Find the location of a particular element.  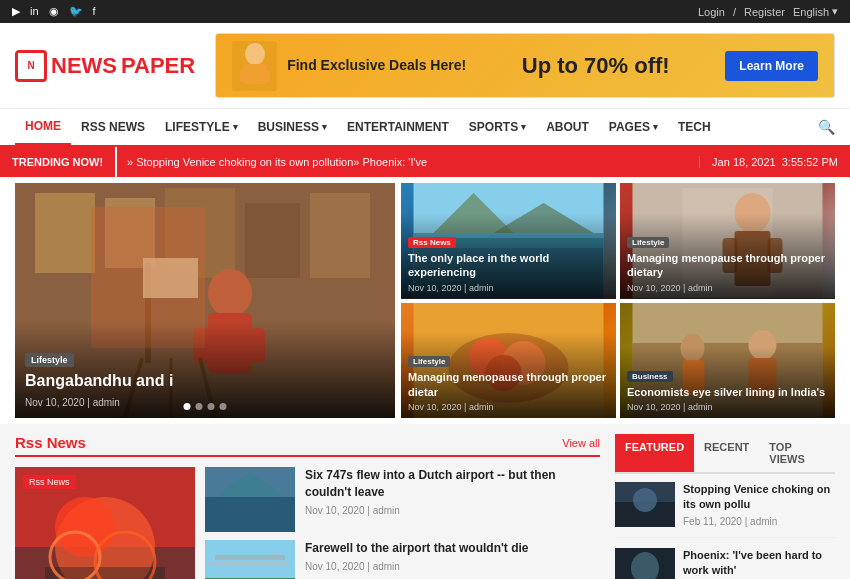

social-icons: ▶ in ◉ 🐦 f is located at coordinates (54, 12).